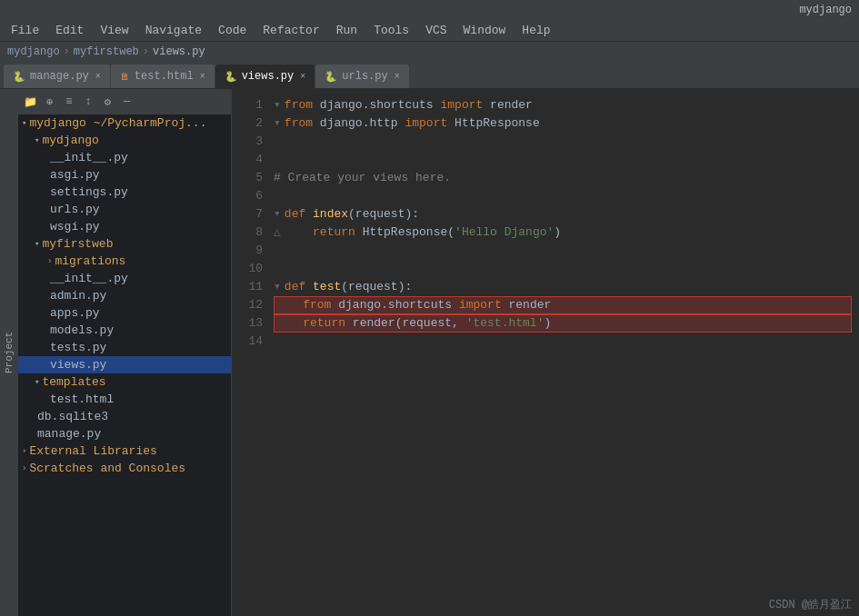 This screenshot has width=859, height=616. I want to click on tree-item: test.html, so click(125, 400).